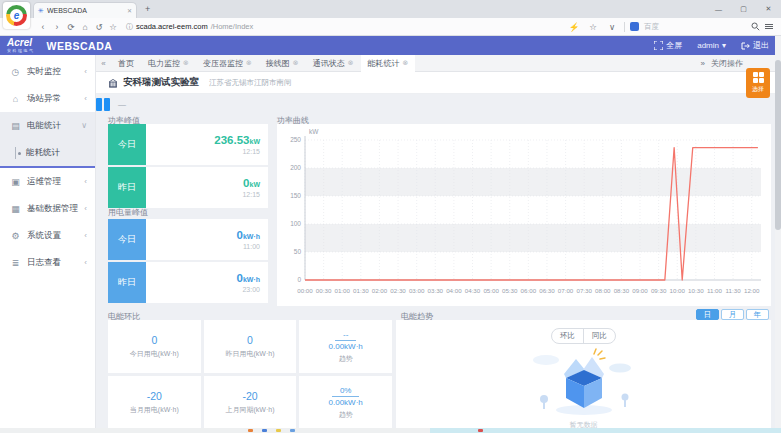  What do you see at coordinates (43, 27) in the screenshot?
I see `back-icon: ‹` at bounding box center [43, 27].